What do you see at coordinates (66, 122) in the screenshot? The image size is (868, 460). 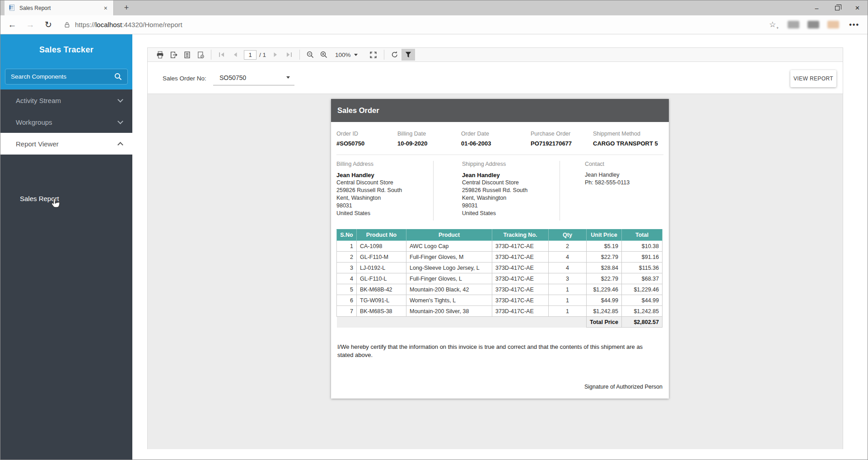 I see `sidebar-item-workgroups: Workgroups` at bounding box center [66, 122].